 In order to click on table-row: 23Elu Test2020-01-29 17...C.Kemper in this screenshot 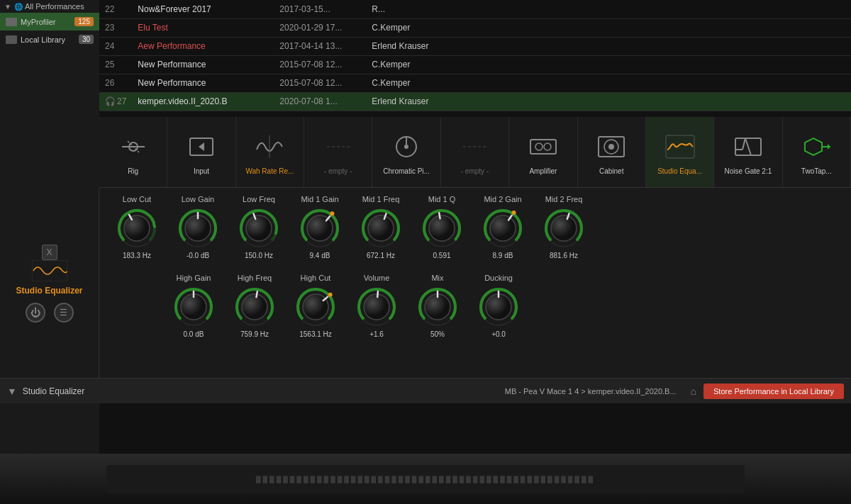, I will do `click(475, 28)`.